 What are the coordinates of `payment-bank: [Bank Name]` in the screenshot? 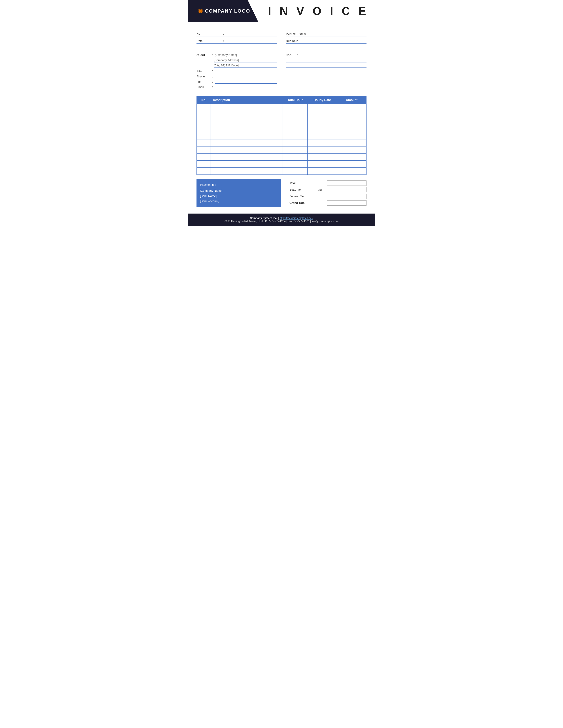 It's located at (239, 196).